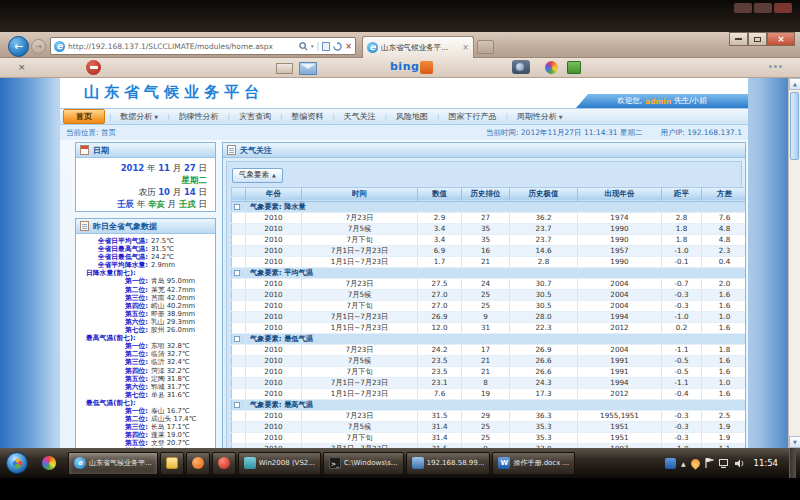  Describe the element at coordinates (776, 66) in the screenshot. I see `more-options-icon` at that location.